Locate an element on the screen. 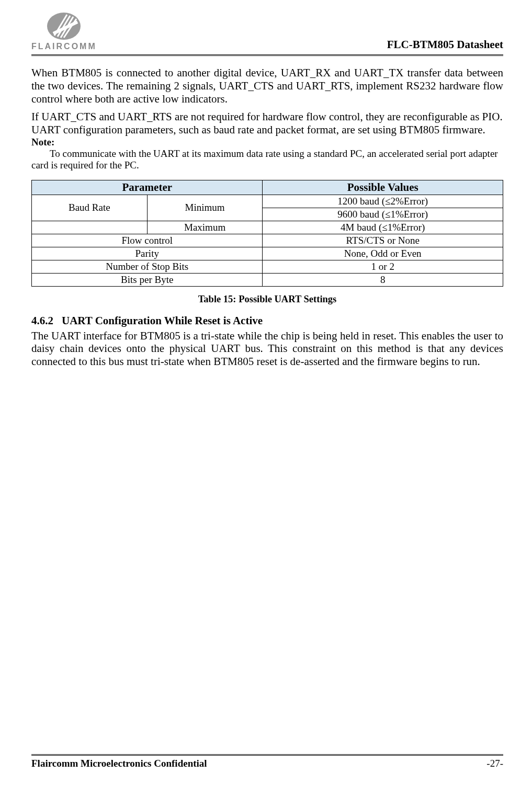 This screenshot has height=785, width=532. paragraph: When BTM805 is connected to another digi… is located at coordinates (267, 86).